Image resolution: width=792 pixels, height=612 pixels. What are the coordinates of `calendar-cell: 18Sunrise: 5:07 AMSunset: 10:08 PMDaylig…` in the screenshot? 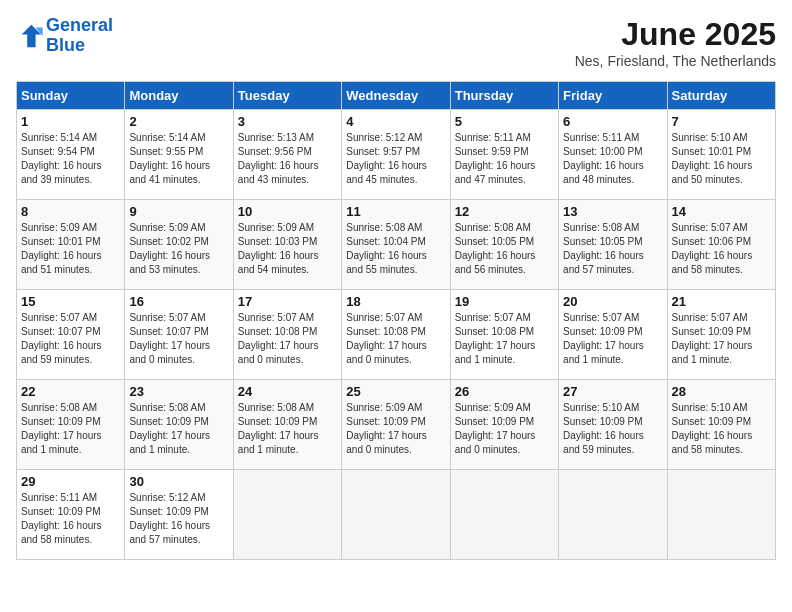 It's located at (396, 335).